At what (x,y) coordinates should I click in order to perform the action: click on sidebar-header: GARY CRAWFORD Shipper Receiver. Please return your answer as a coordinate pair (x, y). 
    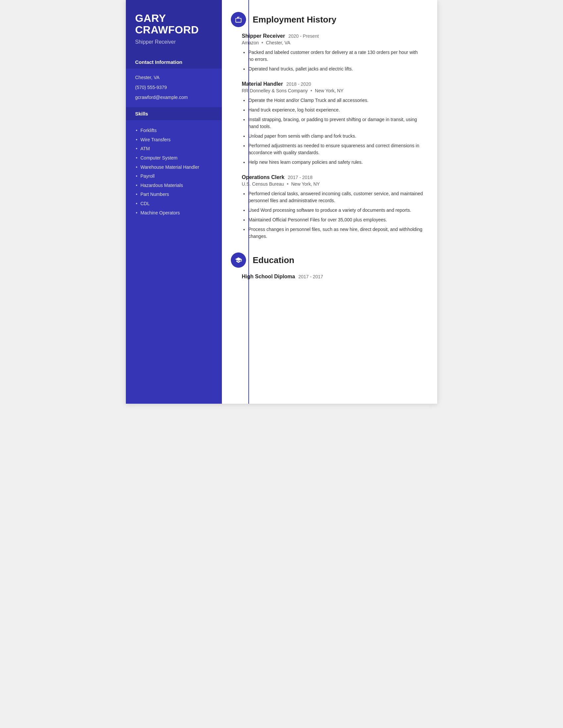
    Looking at the image, I should click on (174, 28).